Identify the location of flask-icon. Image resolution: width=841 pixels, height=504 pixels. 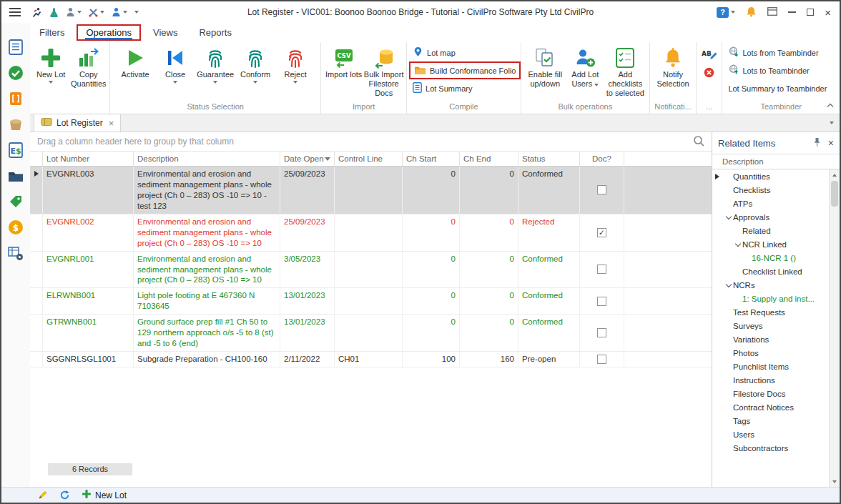
(54, 12).